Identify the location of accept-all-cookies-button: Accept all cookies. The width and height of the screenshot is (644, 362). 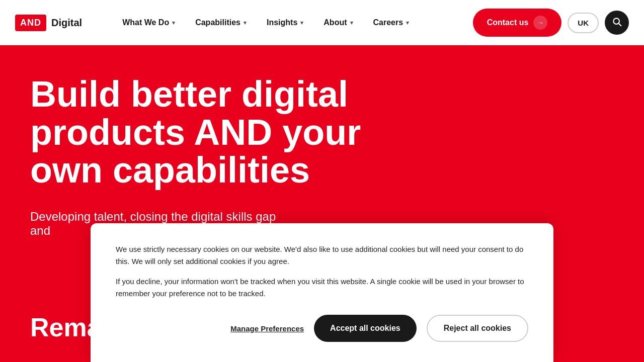
(365, 328).